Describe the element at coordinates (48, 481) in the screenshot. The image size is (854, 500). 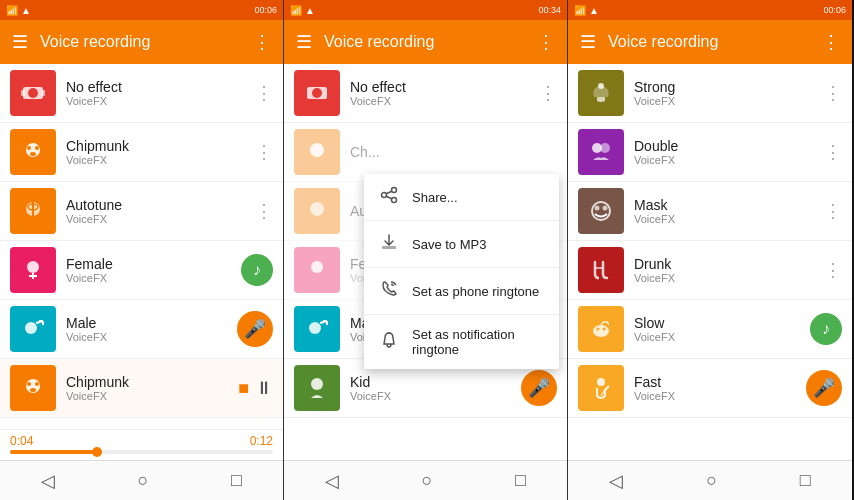
I see `back-btn-1: ◁` at that location.